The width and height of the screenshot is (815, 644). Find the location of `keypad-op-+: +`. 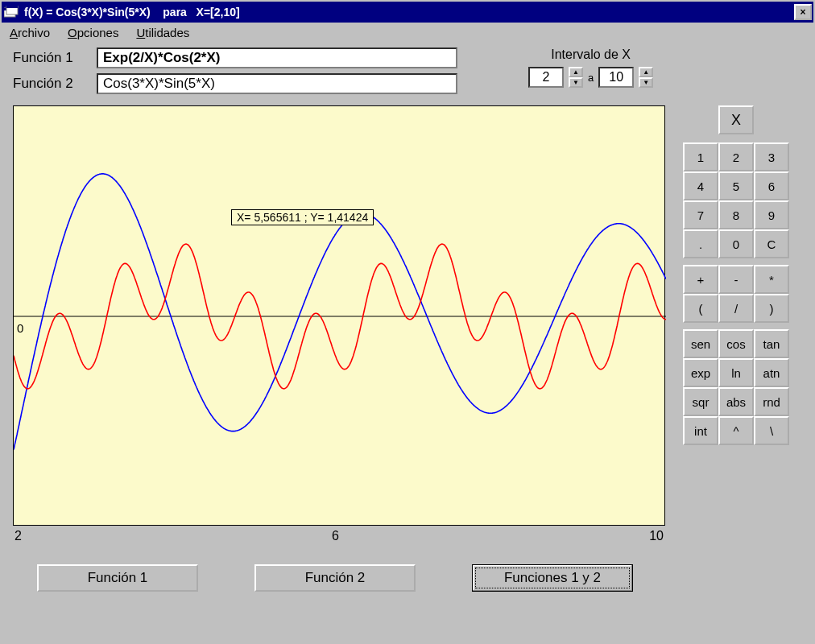

keypad-op-+: + is located at coordinates (701, 279).